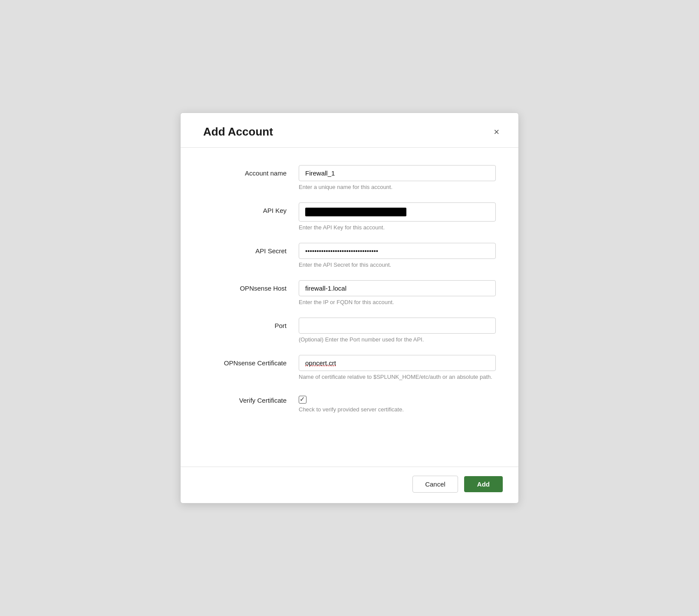 The image size is (699, 616). Describe the element at coordinates (397, 288) in the screenshot. I see `opnsense-host-input` at that location.